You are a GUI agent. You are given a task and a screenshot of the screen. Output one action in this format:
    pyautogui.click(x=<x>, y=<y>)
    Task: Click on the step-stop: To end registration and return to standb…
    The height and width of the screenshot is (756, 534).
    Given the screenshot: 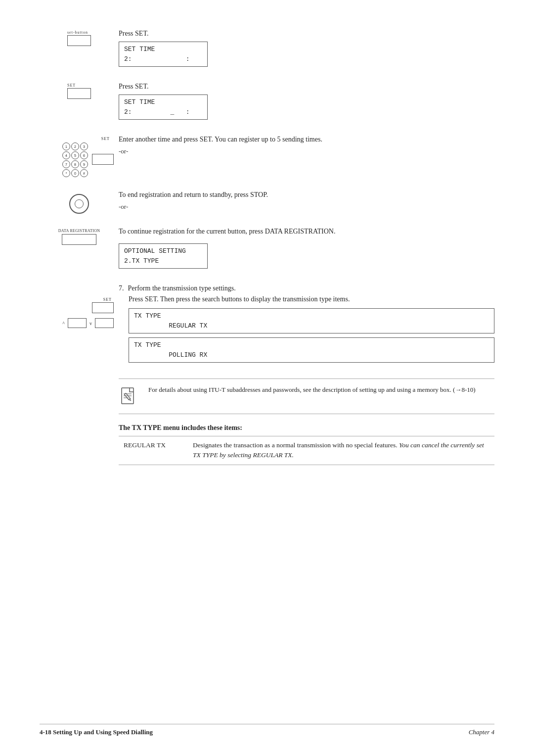 What is the action you would take?
    pyautogui.click(x=307, y=202)
    